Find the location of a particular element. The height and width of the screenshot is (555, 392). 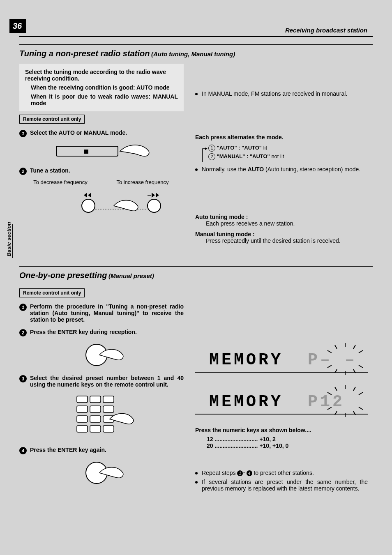

step-2: 2 Tune a station. is located at coordinates (101, 171).